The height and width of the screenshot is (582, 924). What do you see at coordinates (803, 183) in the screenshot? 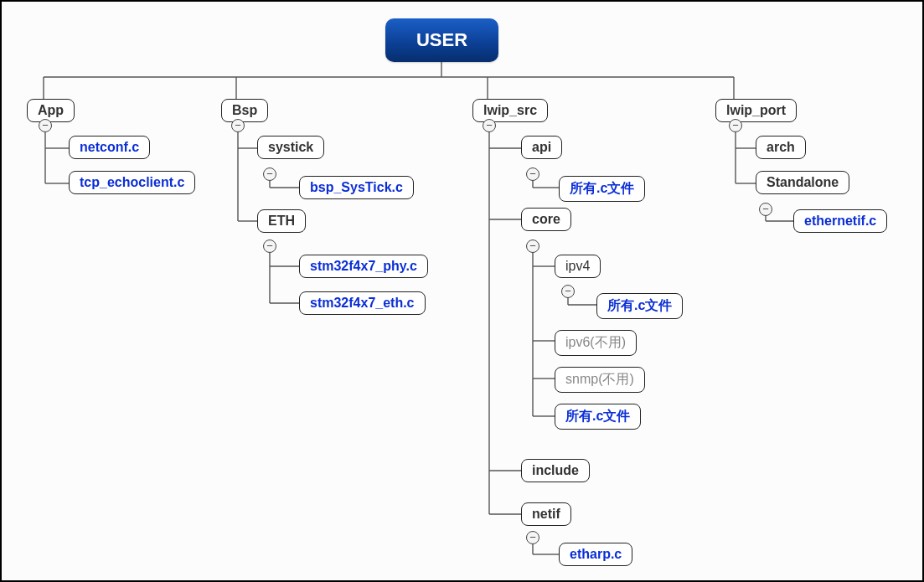
I see `folder-standalone: Standalone` at bounding box center [803, 183].